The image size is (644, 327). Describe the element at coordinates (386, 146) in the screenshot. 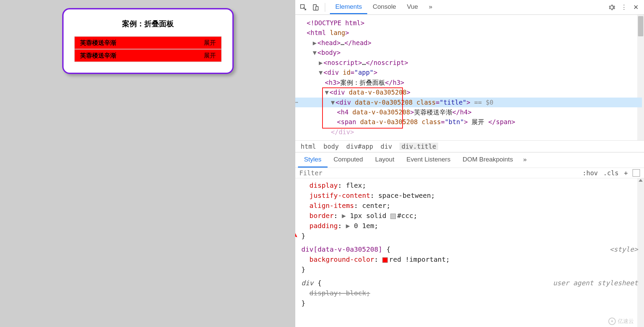

I see `breadcrumb-item: div` at that location.